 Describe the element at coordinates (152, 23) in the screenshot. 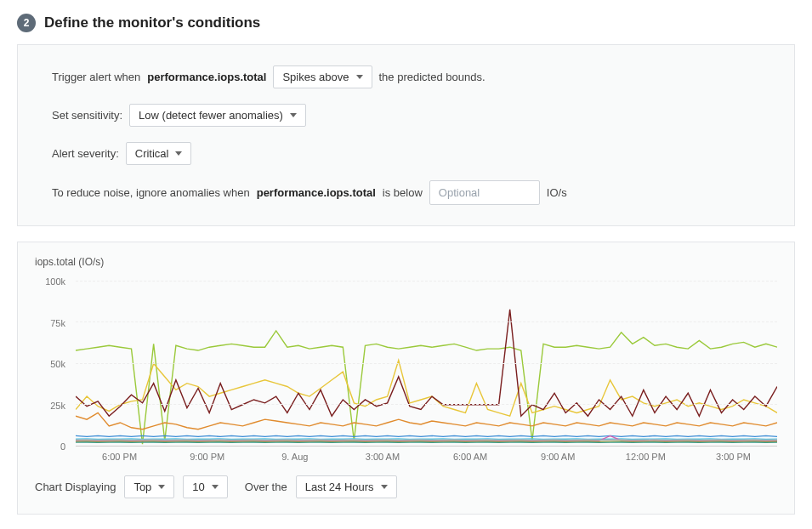

I see `section-title: Define the monitor's conditions` at that location.